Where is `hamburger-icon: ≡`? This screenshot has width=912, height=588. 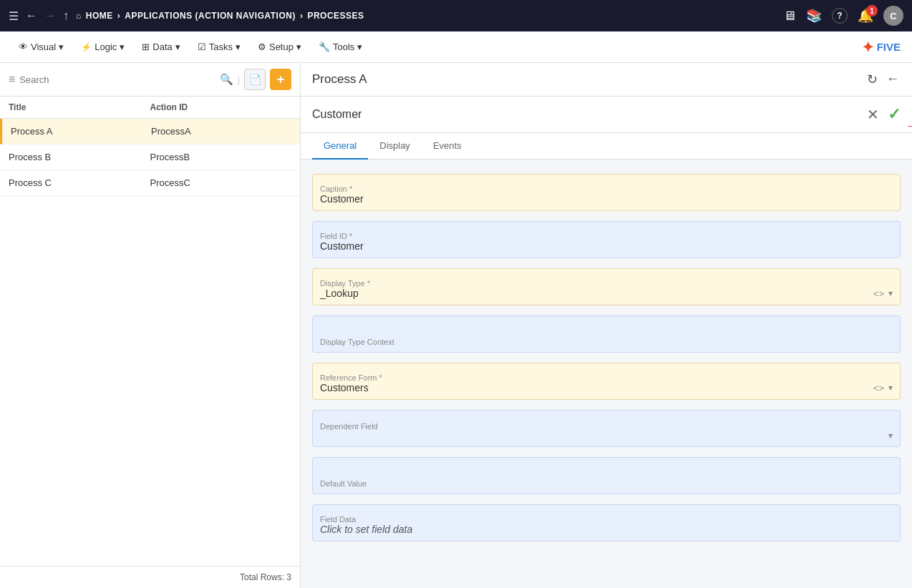
hamburger-icon: ≡ is located at coordinates (11, 79).